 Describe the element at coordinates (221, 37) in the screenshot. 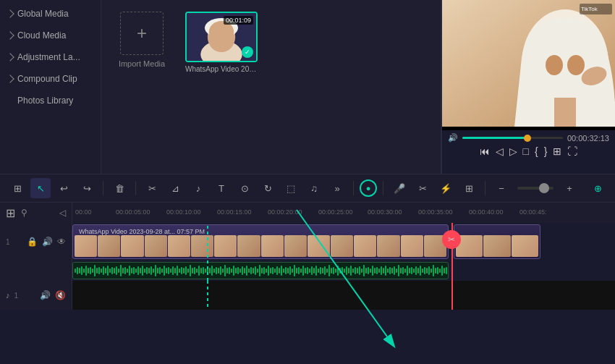

I see `thumb-container: 00:01:09 ✓` at that location.